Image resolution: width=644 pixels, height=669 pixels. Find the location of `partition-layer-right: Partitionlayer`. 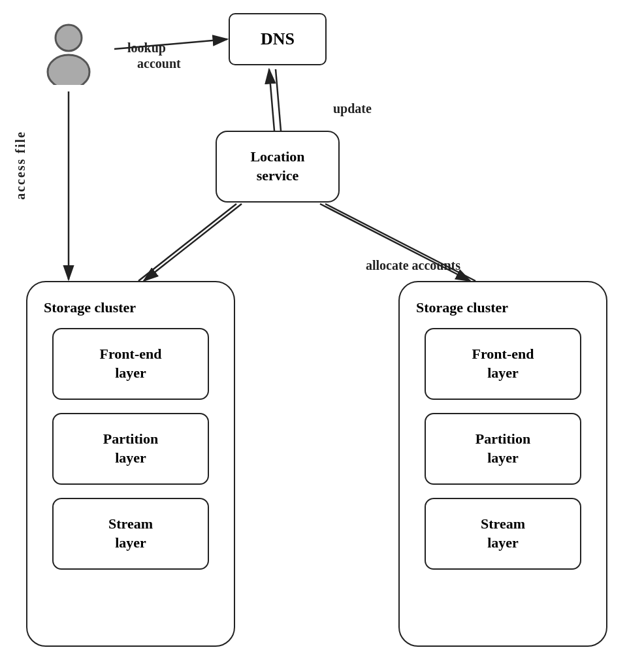

partition-layer-right: Partitionlayer is located at coordinates (503, 449).